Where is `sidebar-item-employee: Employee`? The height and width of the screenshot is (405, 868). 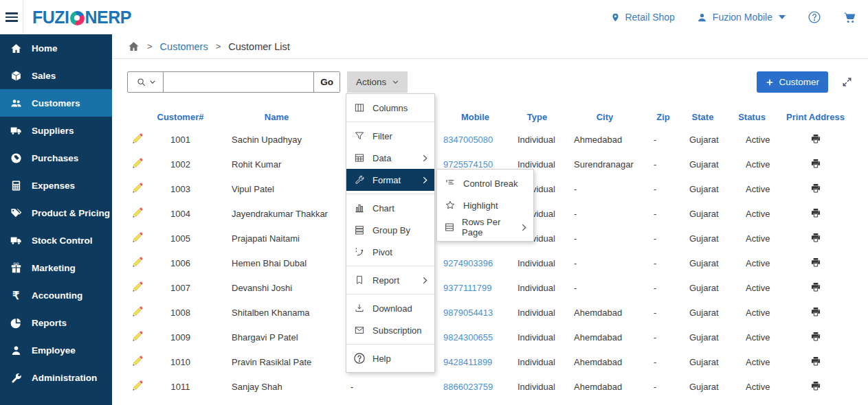
sidebar-item-employee: Employee is located at coordinates (56, 350).